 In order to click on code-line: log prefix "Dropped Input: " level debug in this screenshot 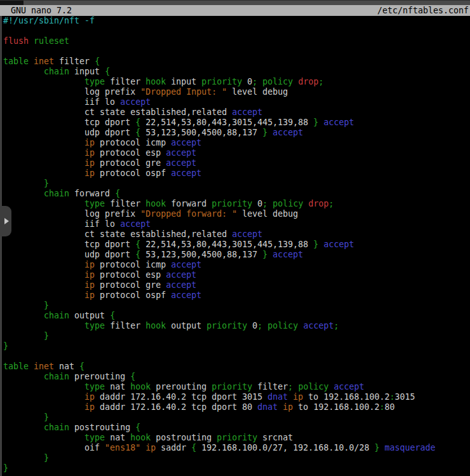, I will do `click(236, 92)`.